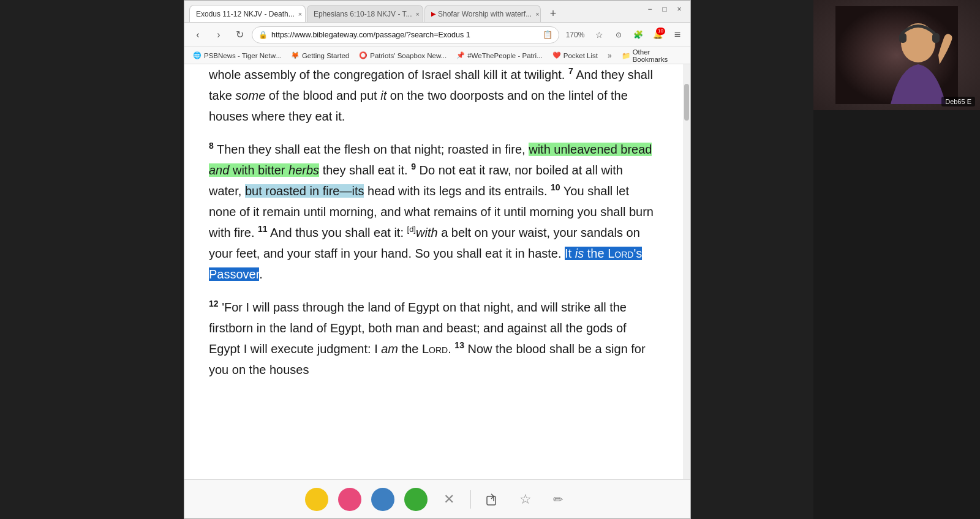 This screenshot has width=980, height=519. What do you see at coordinates (434, 212) in the screenshot?
I see `verse-8: 8 Then they shall eat the flesh on that …` at bounding box center [434, 212].